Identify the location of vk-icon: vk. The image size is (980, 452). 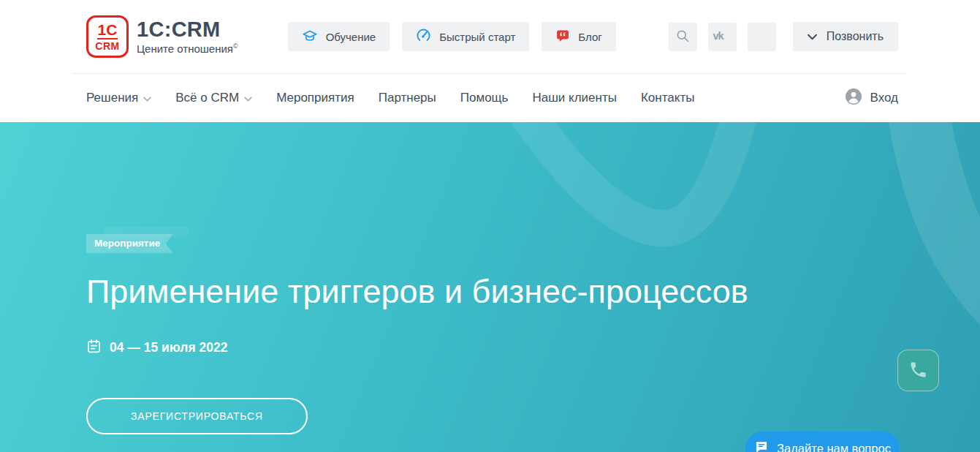
(722, 37).